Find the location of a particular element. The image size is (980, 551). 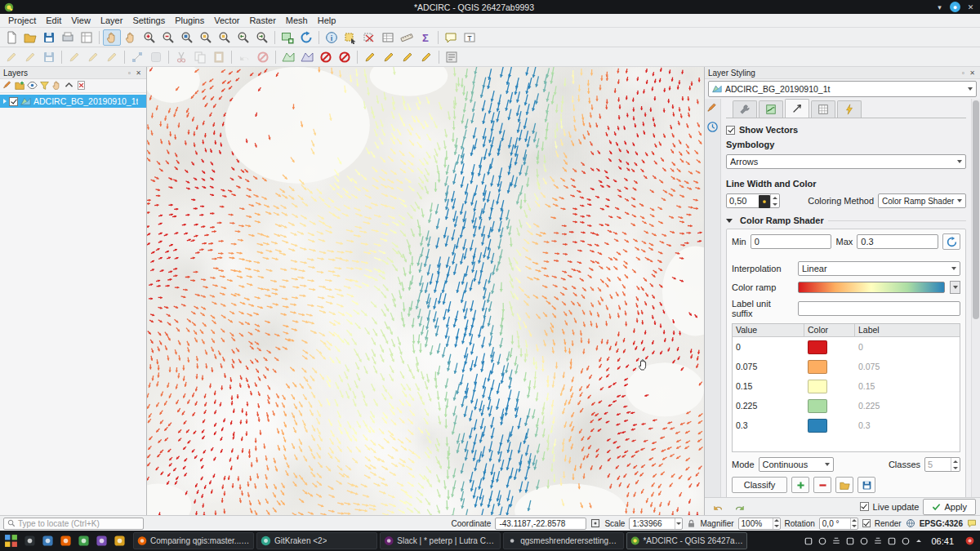

task-gitkraken: GitKraken <2> is located at coordinates (317, 540).